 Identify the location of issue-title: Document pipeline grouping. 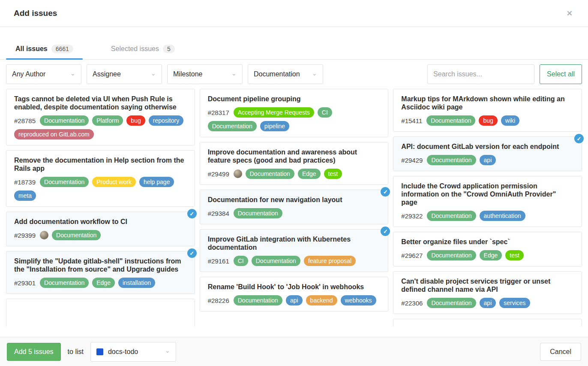
(294, 99).